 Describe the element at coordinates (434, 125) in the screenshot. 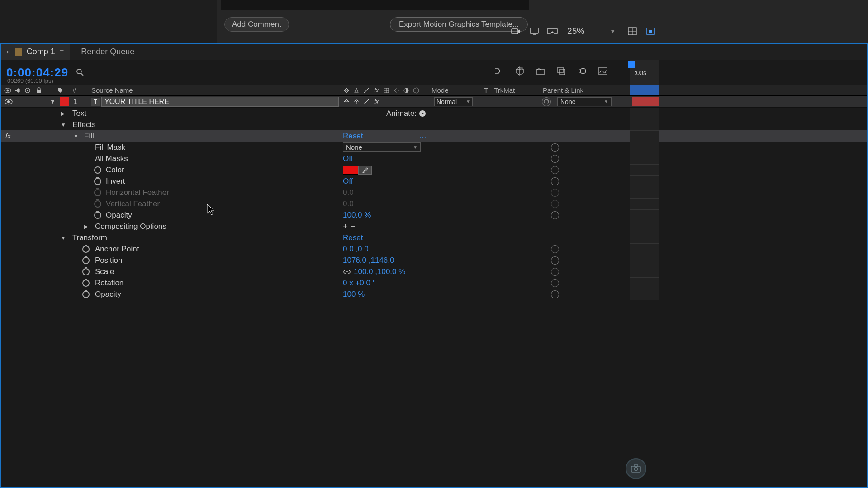

I see `effects-group-row: ▼ Effects` at that location.